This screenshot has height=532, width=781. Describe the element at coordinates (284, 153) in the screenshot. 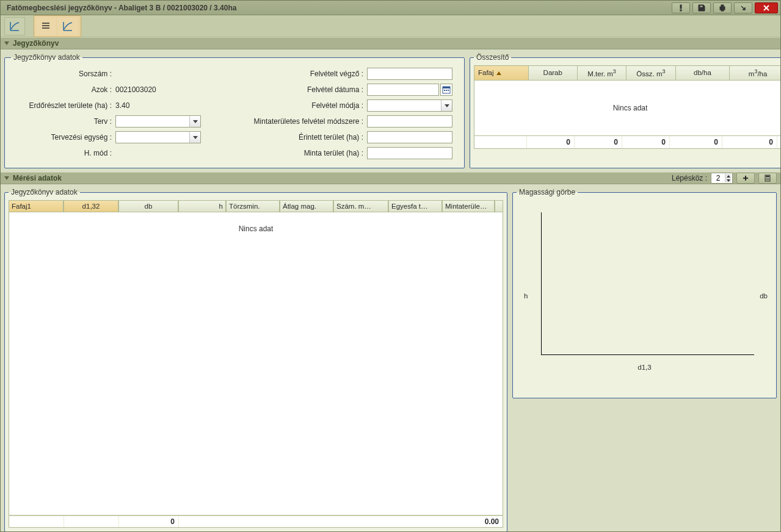

I see `label-minta-terulet: Minta terület (ha) :` at that location.